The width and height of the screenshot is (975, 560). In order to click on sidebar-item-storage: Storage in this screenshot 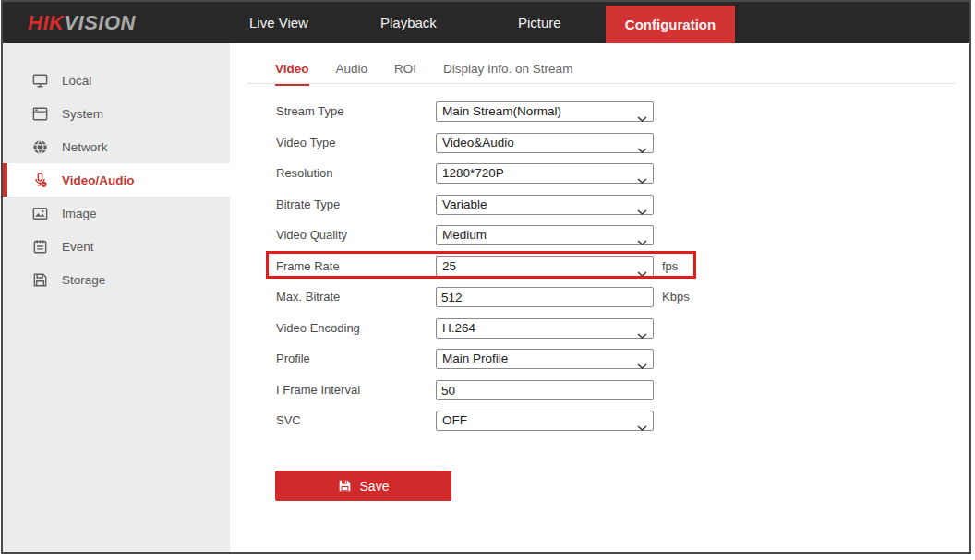, I will do `click(116, 280)`.